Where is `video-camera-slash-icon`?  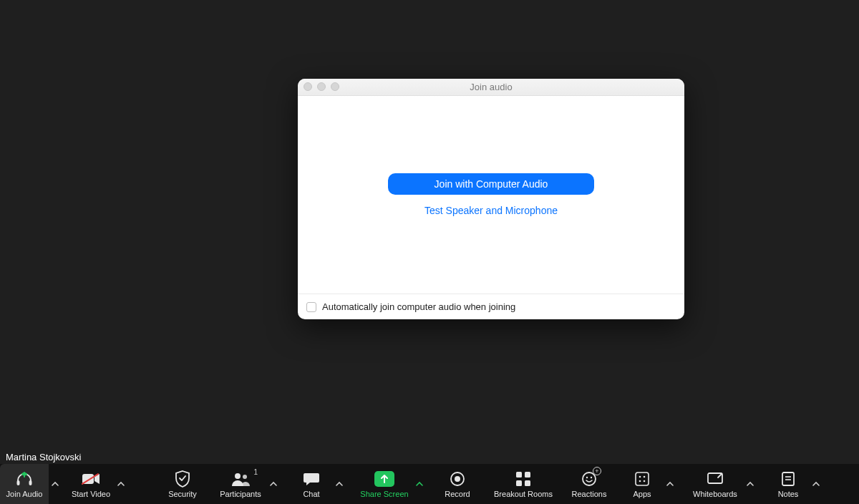
video-camera-slash-icon is located at coordinates (91, 479).